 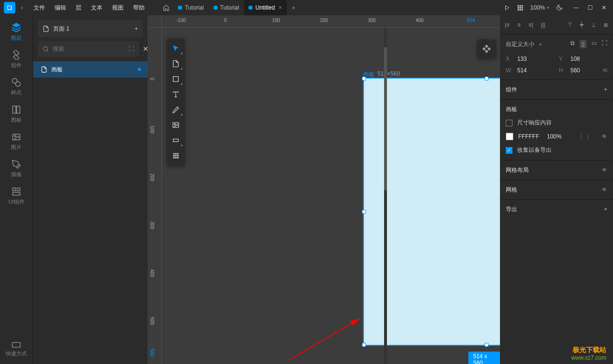 I want to click on tool-select, so click(x=176, y=48).